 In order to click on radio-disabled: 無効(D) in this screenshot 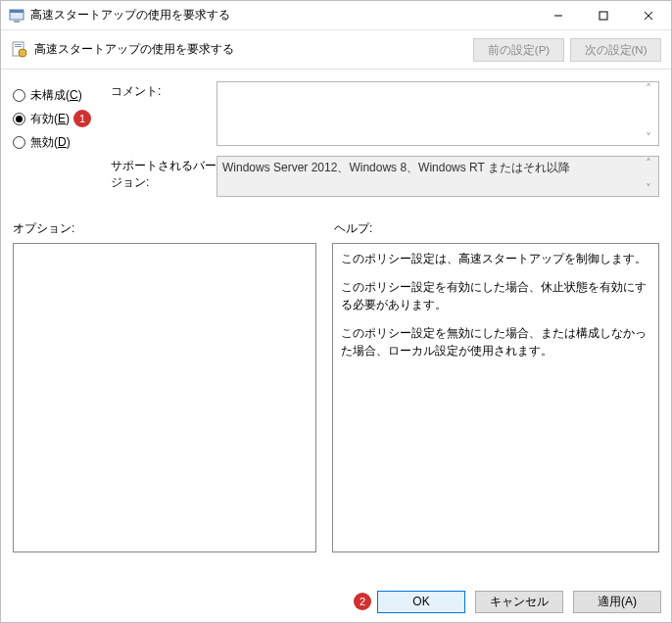, I will do `click(62, 142)`.